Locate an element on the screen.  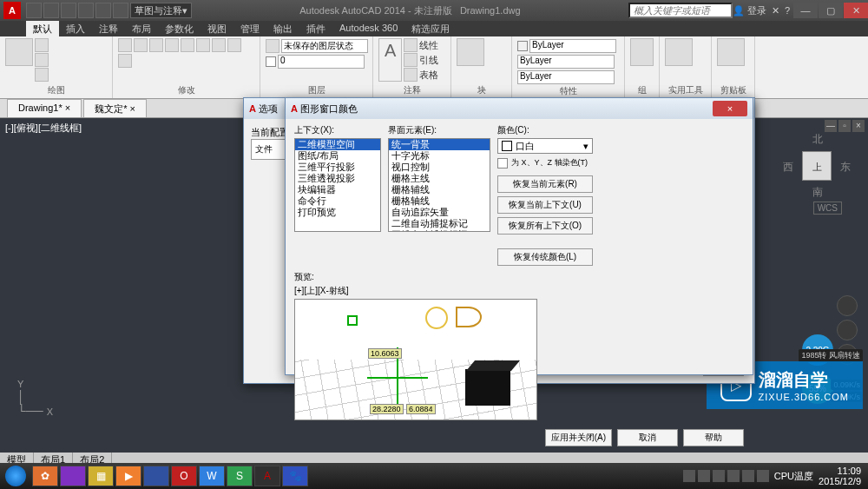
tab-view: 视图 is located at coordinates (217, 29).